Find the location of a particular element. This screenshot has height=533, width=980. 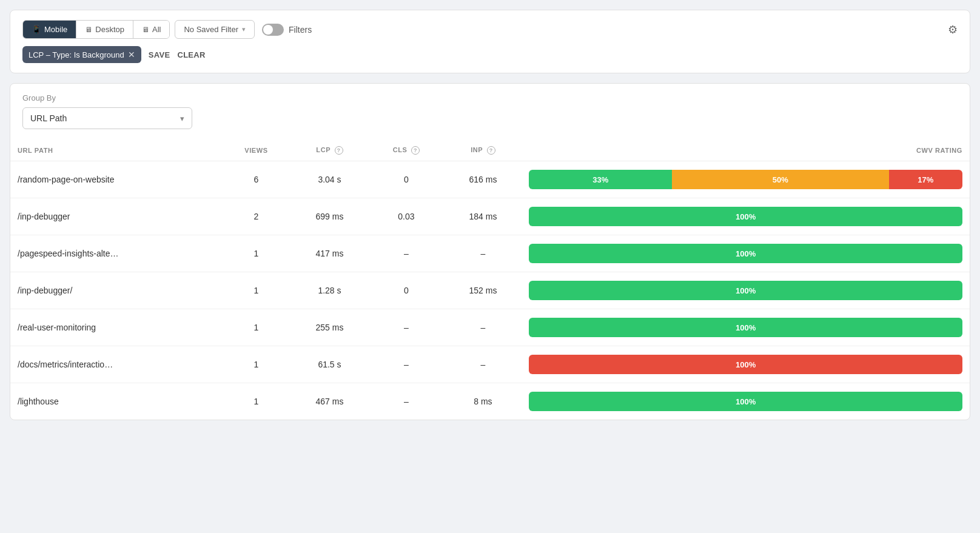

filters-toggle is located at coordinates (273, 30).